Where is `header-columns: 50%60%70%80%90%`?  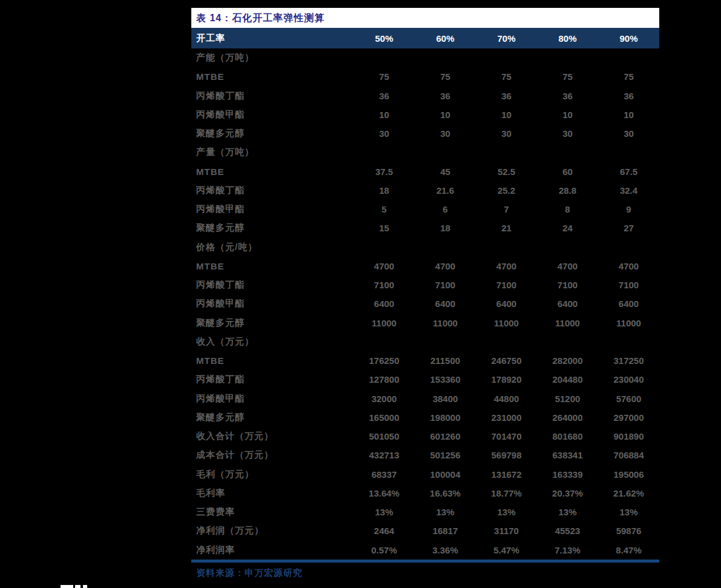
header-columns: 50%60%70%80%90% is located at coordinates (506, 39).